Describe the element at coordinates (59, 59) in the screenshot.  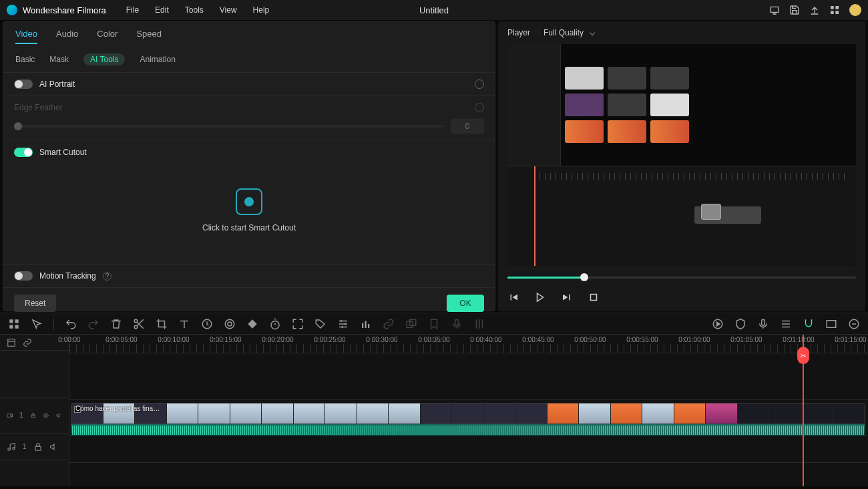
I see `subtab-mask: Mask` at that location.